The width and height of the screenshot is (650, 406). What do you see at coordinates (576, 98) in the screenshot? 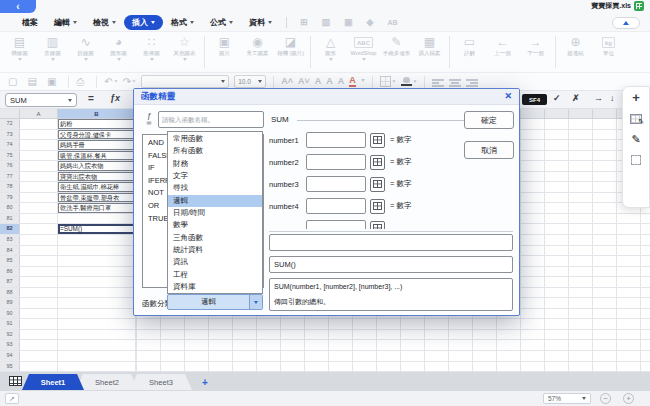
I see `cancel-icon: ✗` at bounding box center [576, 98].